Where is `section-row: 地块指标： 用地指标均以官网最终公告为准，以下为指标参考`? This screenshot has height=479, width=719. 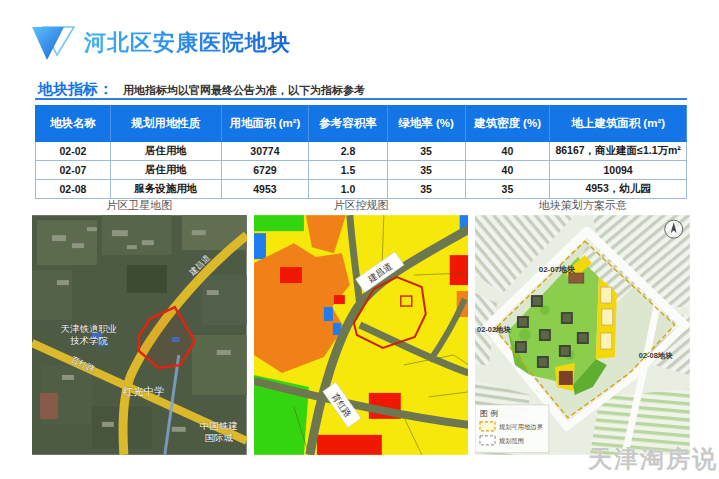 section-row: 地块指标： 用地指标均以官网最终公告为准，以下为指标参考 is located at coordinates (362, 90).